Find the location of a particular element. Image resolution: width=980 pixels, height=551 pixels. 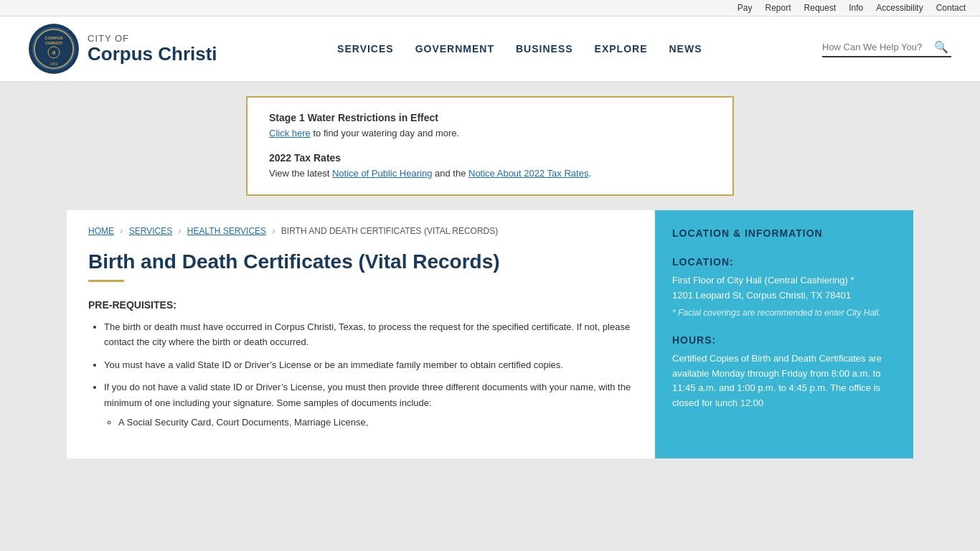

nav-services: SERVICES is located at coordinates (366, 49).